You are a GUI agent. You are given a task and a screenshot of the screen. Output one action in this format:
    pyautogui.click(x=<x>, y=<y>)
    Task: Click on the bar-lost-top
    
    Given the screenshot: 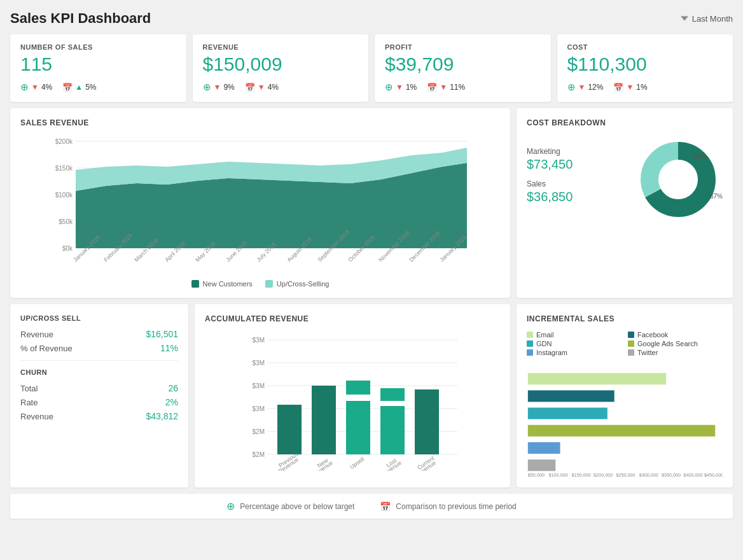 What is the action you would take?
    pyautogui.click(x=392, y=395)
    